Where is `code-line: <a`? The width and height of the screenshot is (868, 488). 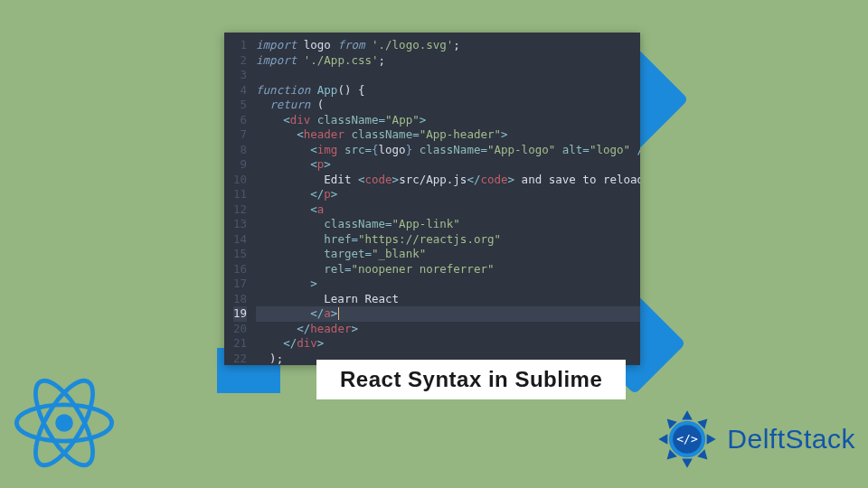 code-line: <a is located at coordinates (448, 210).